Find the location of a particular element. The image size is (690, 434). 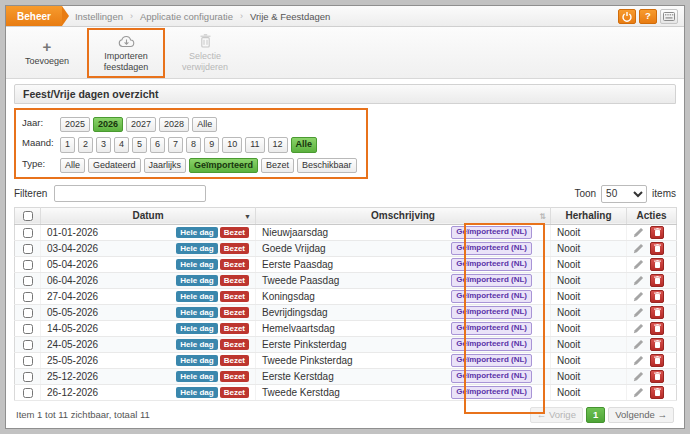

column-header-omschrijving: Omschrijving⇅ is located at coordinates (404, 216).